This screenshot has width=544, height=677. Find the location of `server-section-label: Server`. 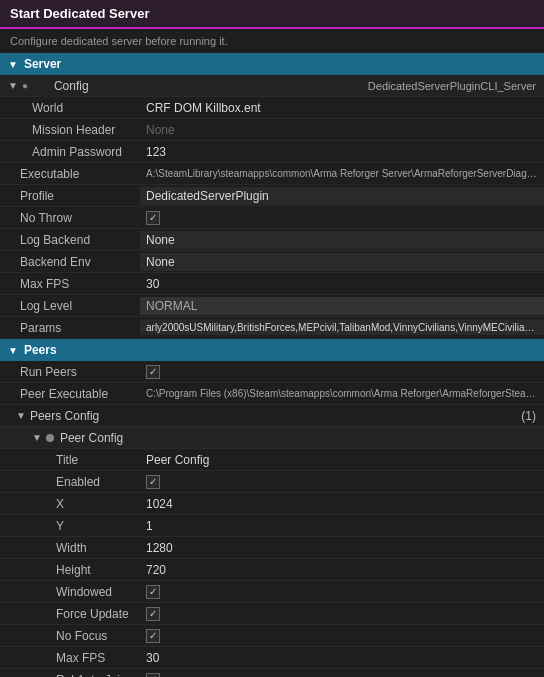

server-section-label: Server is located at coordinates (42, 64).